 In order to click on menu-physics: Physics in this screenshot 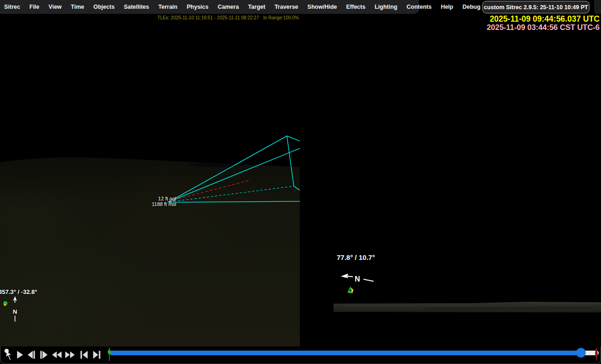, I will do `click(197, 7)`.